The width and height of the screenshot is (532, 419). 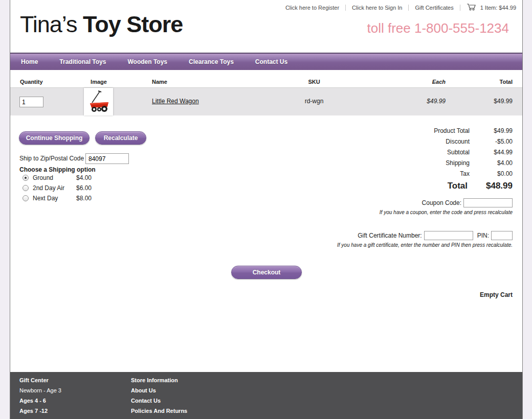 I want to click on footer-link-newborn-age-3: Newborn - Age 3, so click(x=40, y=390).